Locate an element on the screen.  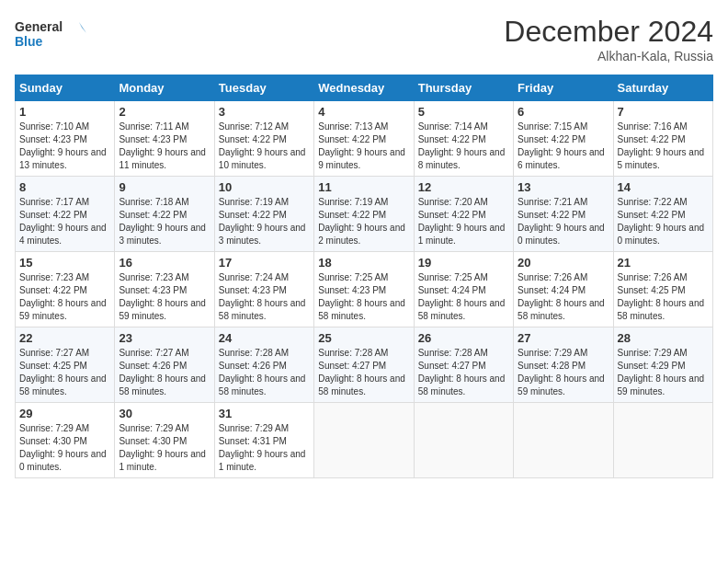
calendar-cell: 20Sunrise: 7:26 AMSunset: 4:24 PMDayligh… is located at coordinates (563, 290).